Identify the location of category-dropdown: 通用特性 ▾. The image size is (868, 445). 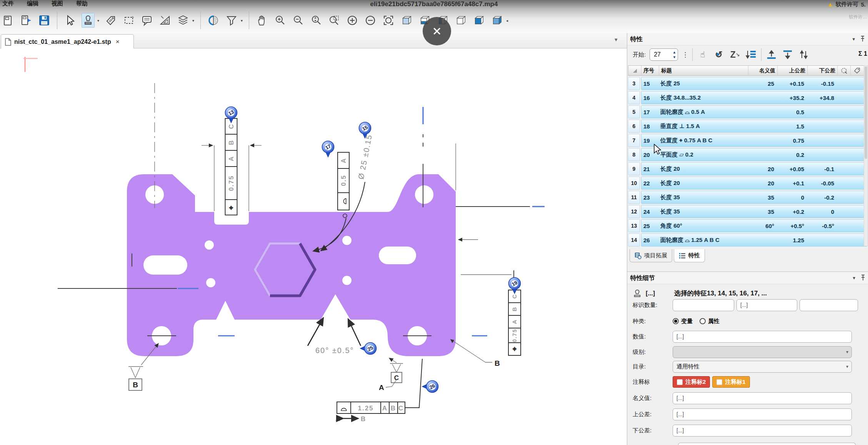
(762, 367).